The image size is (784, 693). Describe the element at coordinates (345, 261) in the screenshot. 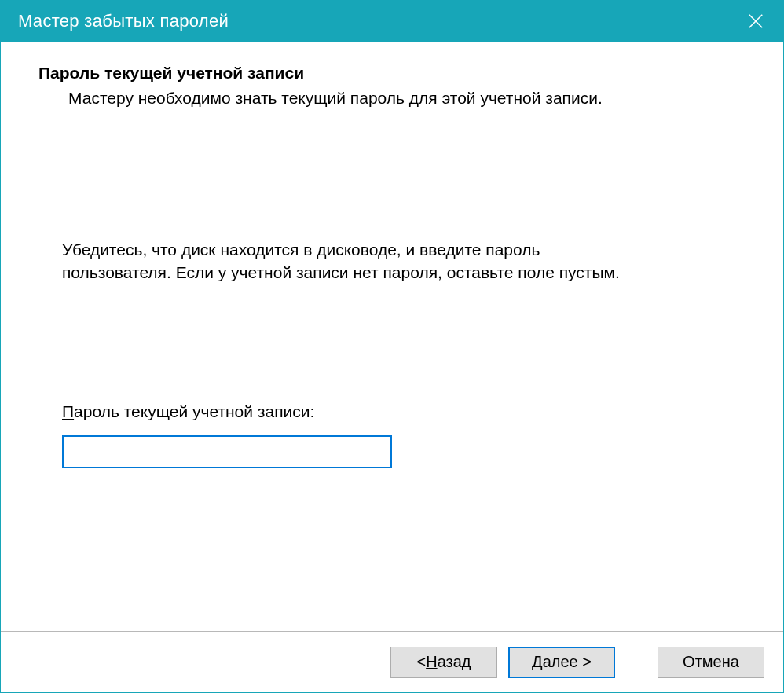

I see `instruction-text: Убедитесь, что диск находится в дисковод…` at that location.